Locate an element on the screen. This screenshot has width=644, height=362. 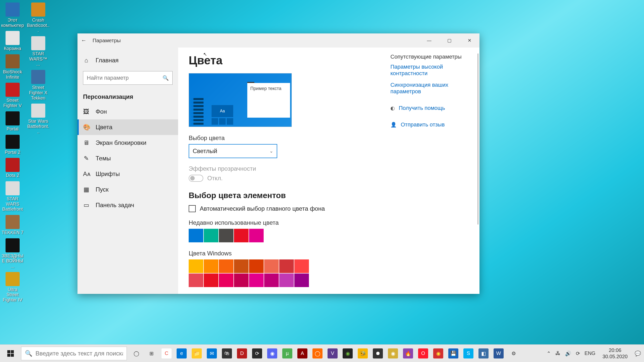
link-sync-settings: Синхронизация ваших параметров is located at coordinates (429, 88).